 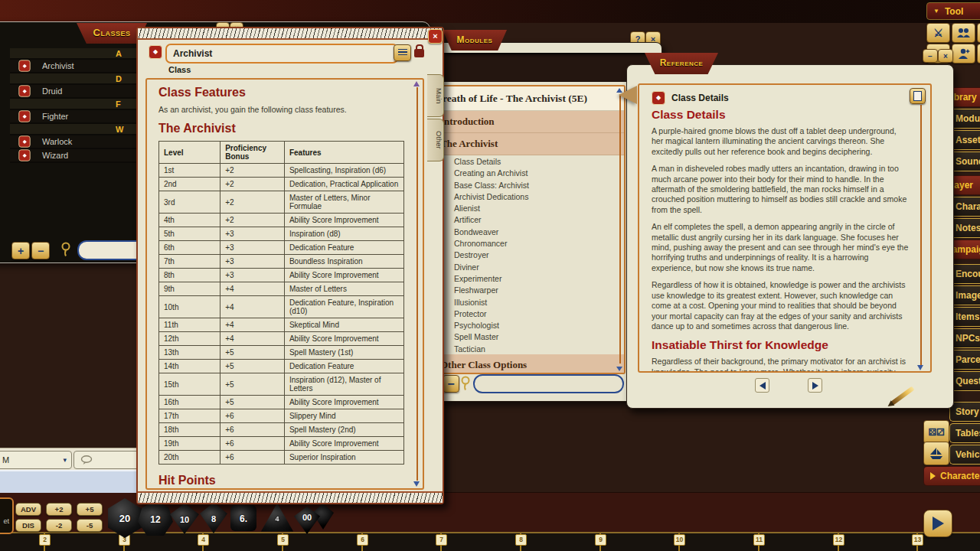 What do you see at coordinates (965, 381) in the screenshot?
I see `sidebar-item: Quests` at bounding box center [965, 381].